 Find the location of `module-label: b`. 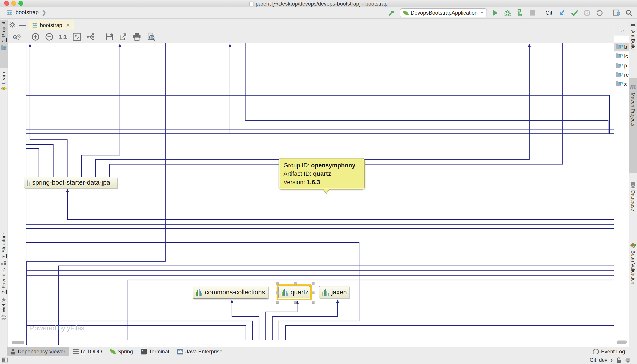

module-label: b is located at coordinates (626, 47).